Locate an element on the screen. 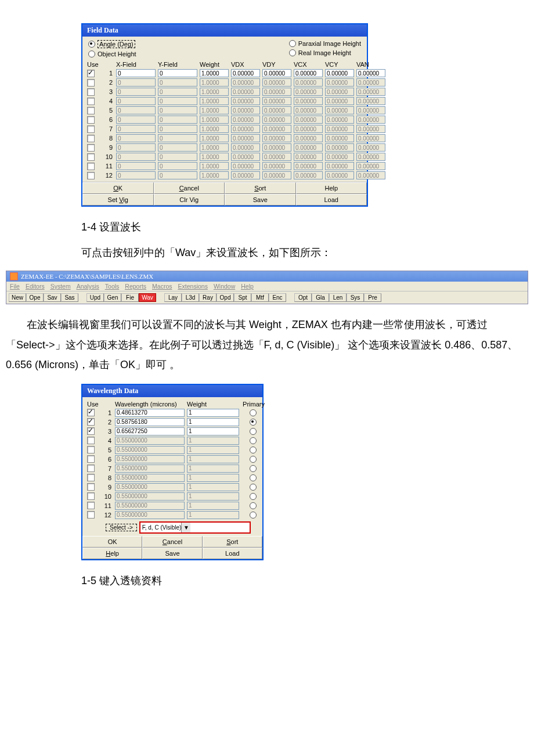  menu-item: Reports is located at coordinates (136, 286).